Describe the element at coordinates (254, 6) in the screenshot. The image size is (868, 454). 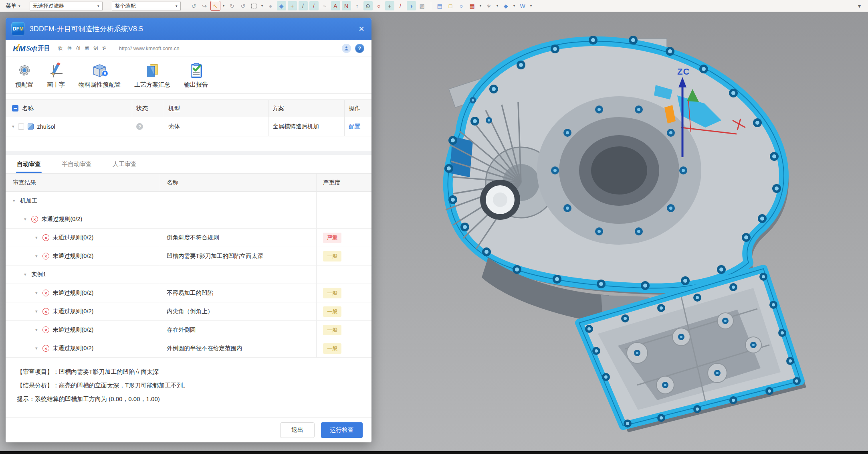
I see `marquee-select-icon` at that location.